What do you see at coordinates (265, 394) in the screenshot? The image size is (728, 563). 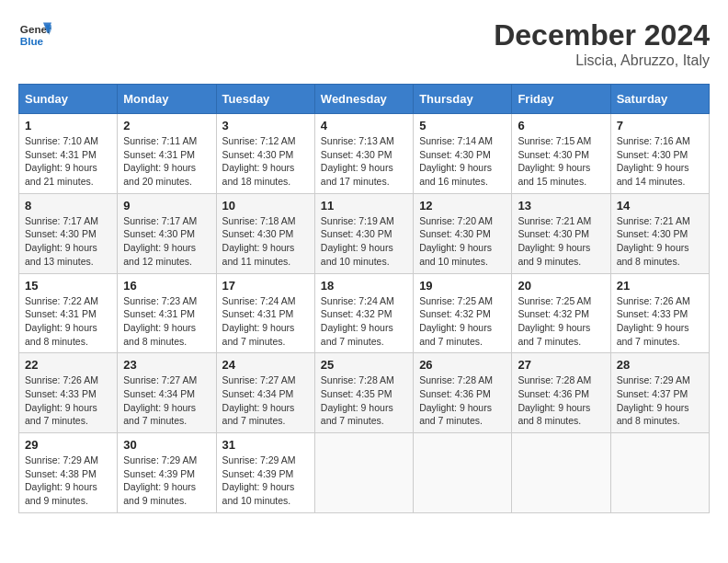 I see `calendar-day-cell: 24 Sunrise: 7:27 AM Sunset: 4:34 PM Dayl…` at bounding box center [265, 394].